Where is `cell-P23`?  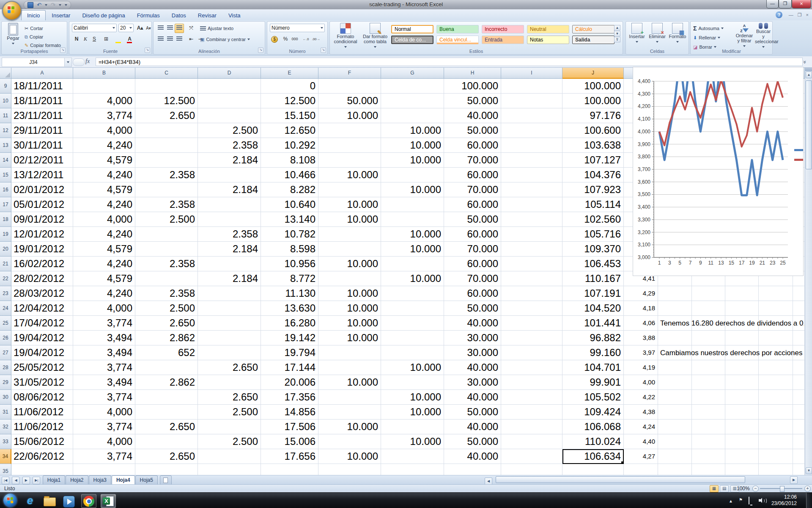
cell-P23 is located at coordinates (799, 294).